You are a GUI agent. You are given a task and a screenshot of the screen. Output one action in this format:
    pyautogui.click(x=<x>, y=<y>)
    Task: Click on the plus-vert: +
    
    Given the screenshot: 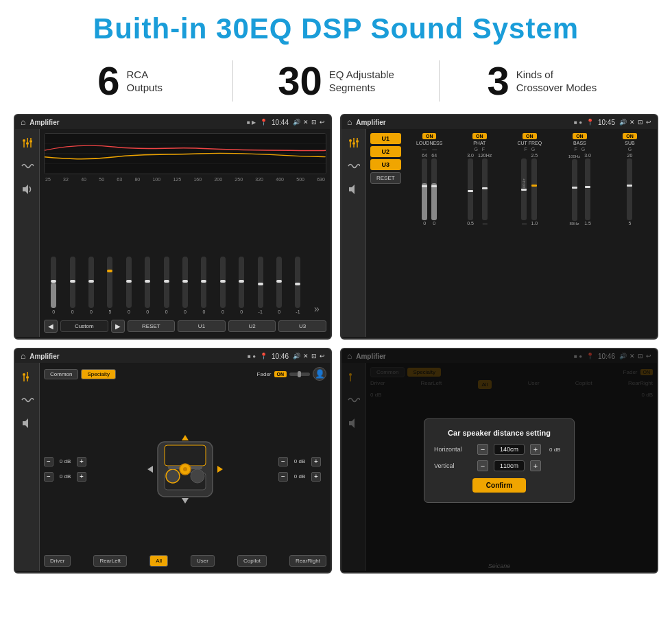 What is the action you would take?
    pyautogui.click(x=536, y=466)
    